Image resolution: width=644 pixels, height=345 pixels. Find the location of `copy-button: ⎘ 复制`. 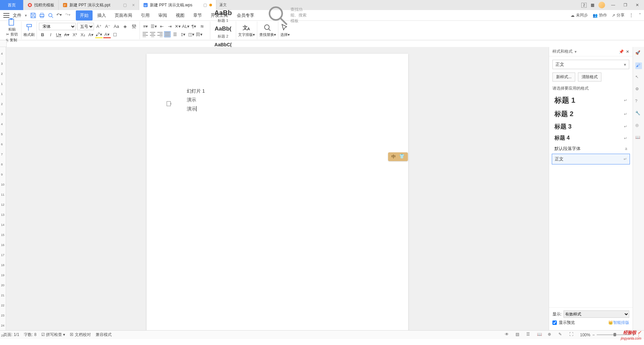

copy-button: ⎘ 复制 is located at coordinates (12, 40).